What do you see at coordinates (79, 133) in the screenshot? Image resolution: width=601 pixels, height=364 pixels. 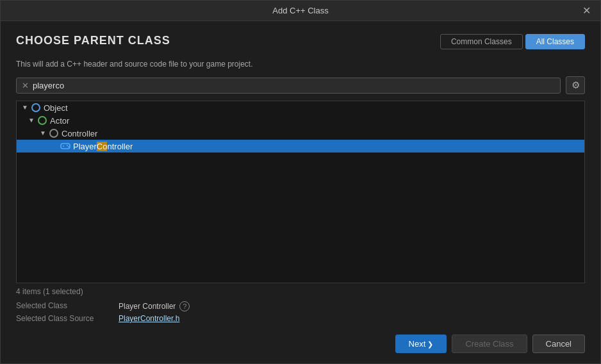 I see `label-controller: Controller` at bounding box center [79, 133].